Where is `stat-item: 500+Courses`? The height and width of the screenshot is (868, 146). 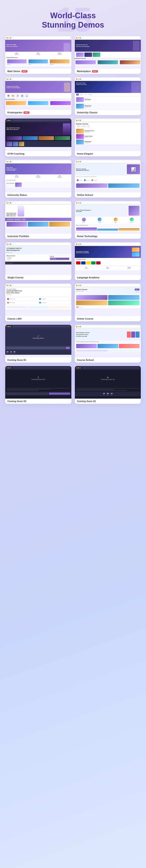
stat-item: 500+Courses is located at coordinates (17, 177).